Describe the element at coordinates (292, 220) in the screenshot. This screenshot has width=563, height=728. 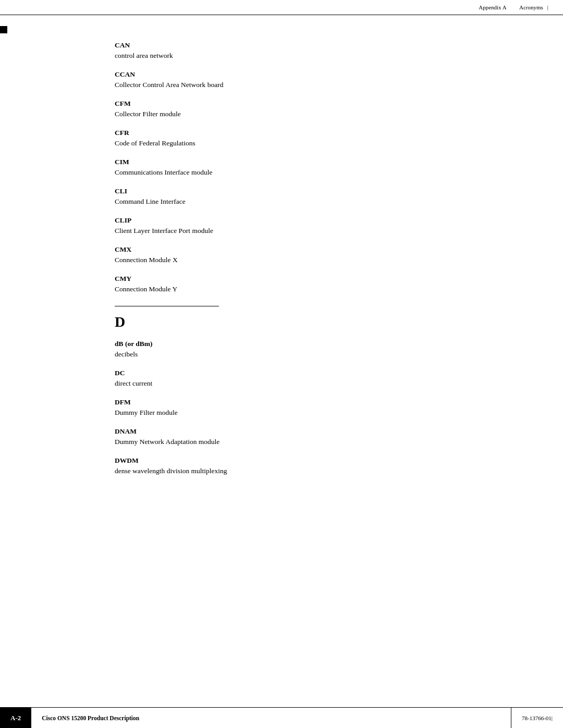
I see `term-label-CLIP: CLIP` at that location.